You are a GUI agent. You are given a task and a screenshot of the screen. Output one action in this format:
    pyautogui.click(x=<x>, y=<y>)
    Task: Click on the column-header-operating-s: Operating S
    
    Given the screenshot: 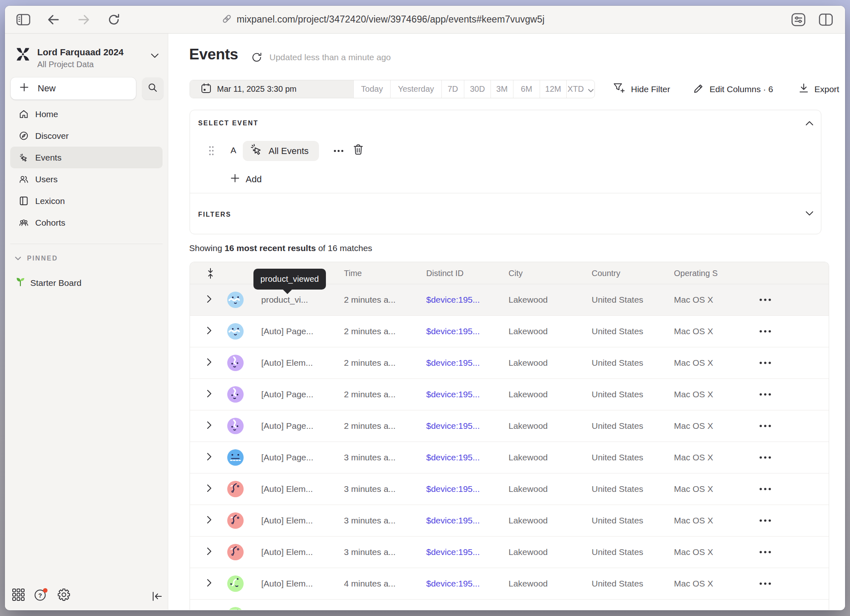 What is the action you would take?
    pyautogui.click(x=696, y=273)
    